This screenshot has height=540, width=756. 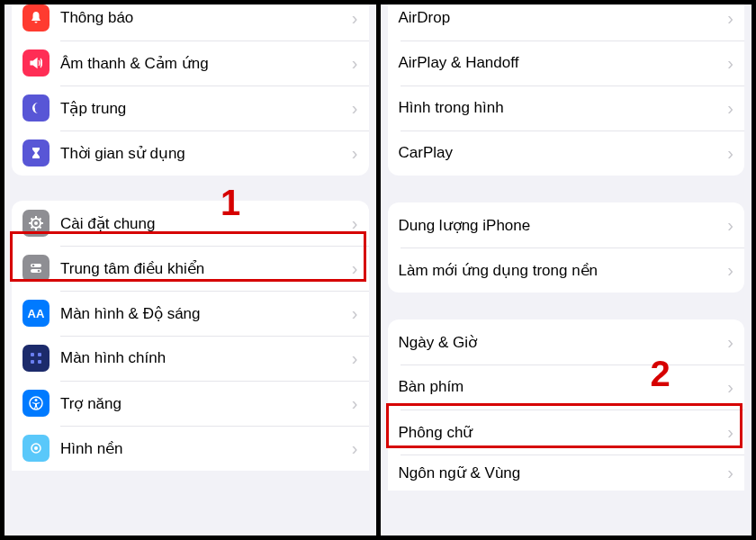 What do you see at coordinates (567, 22) in the screenshot?
I see `row-airdrop: AirDrop ›` at bounding box center [567, 22].